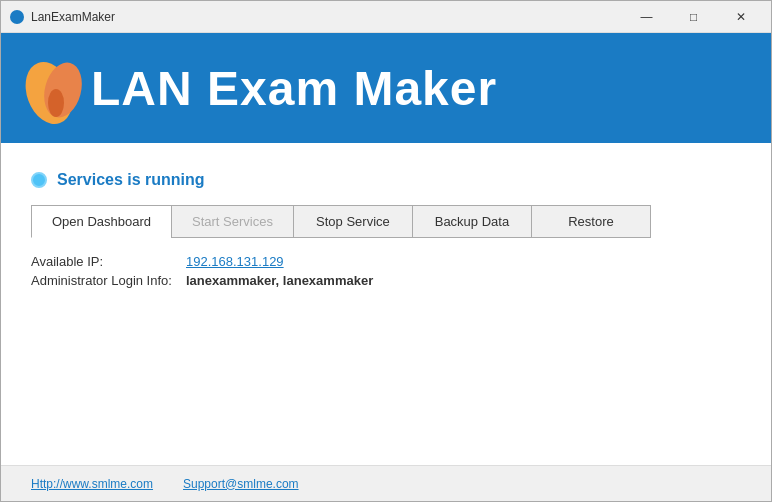  Describe the element at coordinates (386, 180) in the screenshot. I see `status-row: Services is running` at that location.